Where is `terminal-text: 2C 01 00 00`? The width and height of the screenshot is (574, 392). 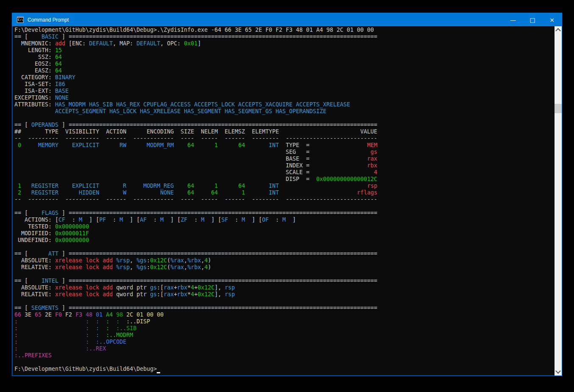 terminal-text: 2C 01 00 00 is located at coordinates (145, 314).